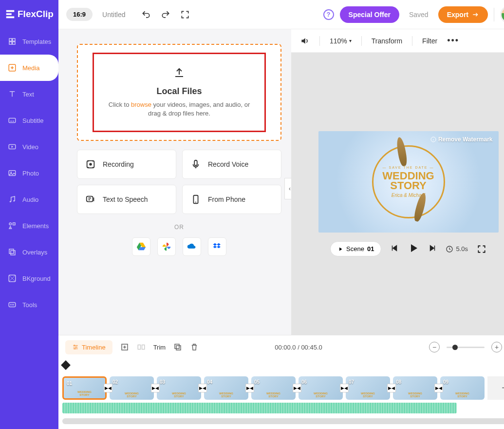 This screenshot has height=429, width=504. I want to click on zoom-out-button: −, so click(434, 347).